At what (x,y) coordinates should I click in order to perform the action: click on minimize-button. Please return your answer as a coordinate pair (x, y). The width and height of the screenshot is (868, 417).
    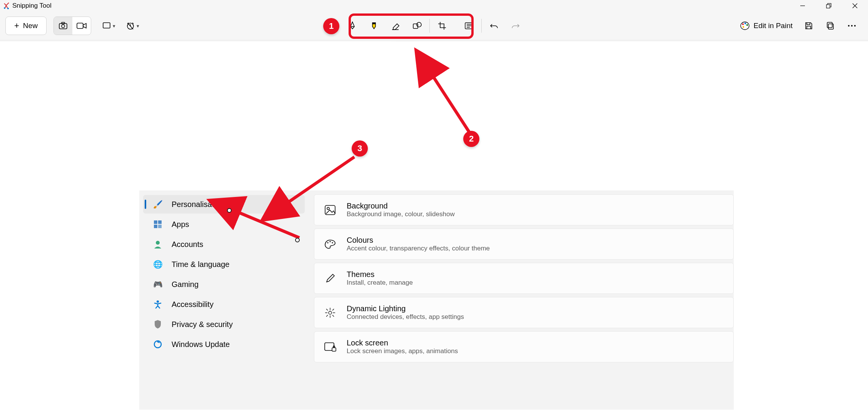
    Looking at the image, I should click on (803, 6).